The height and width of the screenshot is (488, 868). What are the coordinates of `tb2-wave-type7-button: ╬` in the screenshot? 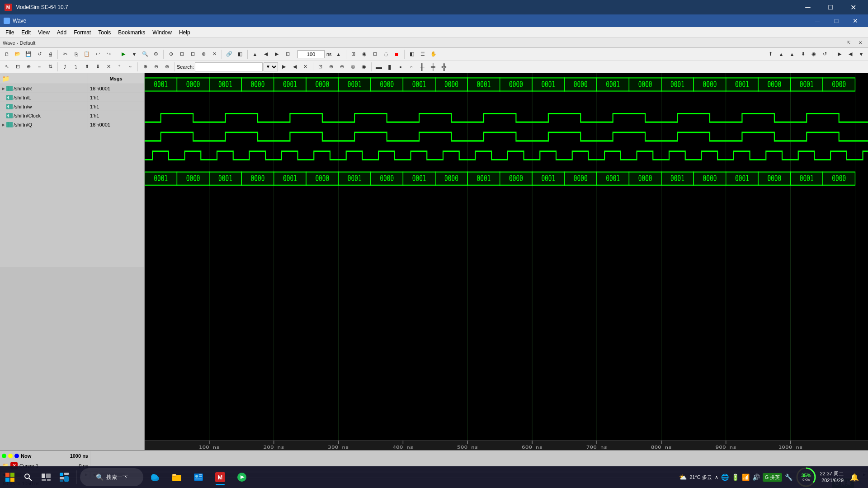 It's located at (444, 67).